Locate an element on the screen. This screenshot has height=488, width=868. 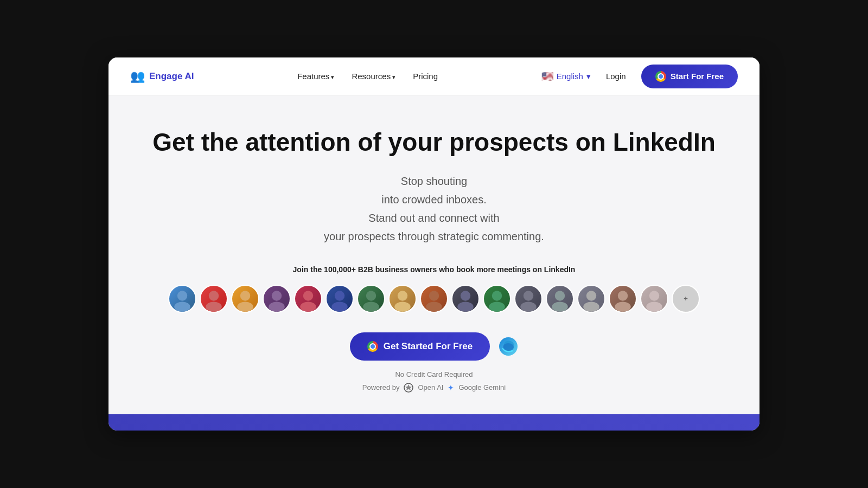
chevron-down-icon: ▾ is located at coordinates (589, 76).